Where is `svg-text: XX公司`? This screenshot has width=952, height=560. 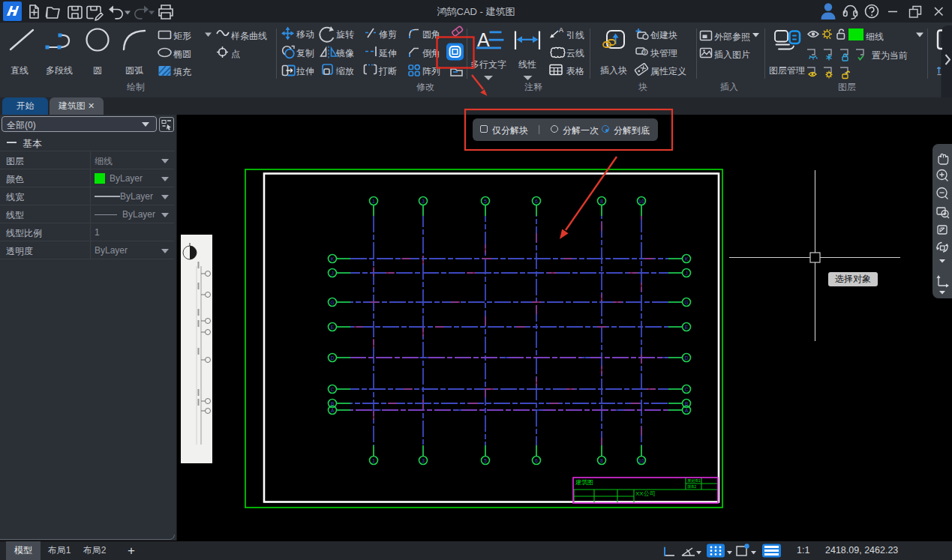 svg-text: XX公司 is located at coordinates (645, 493).